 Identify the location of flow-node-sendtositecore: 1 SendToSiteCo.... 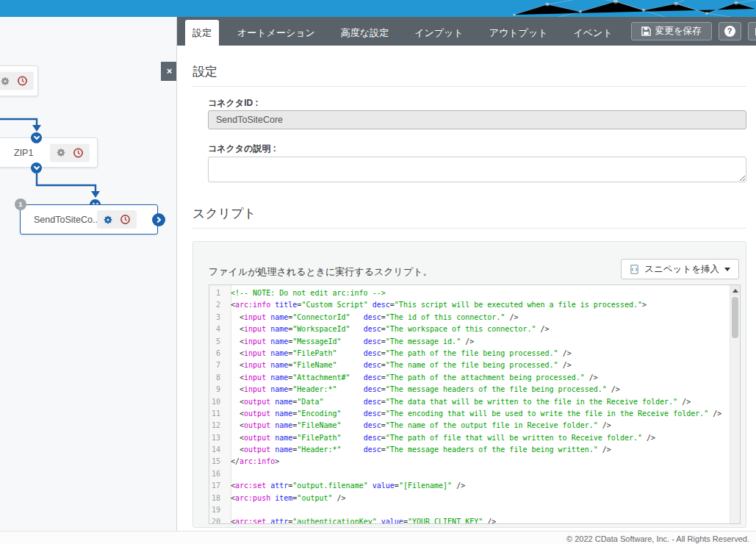
(89, 219).